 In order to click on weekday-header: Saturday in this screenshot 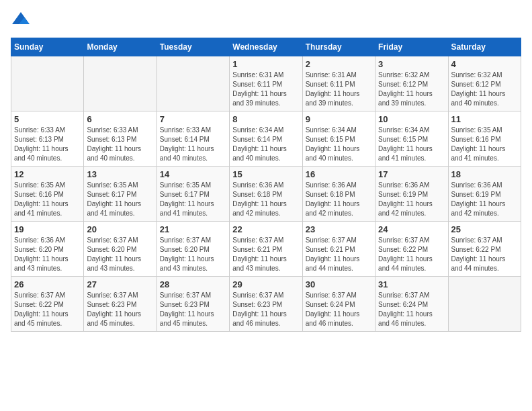, I will do `click(484, 47)`.